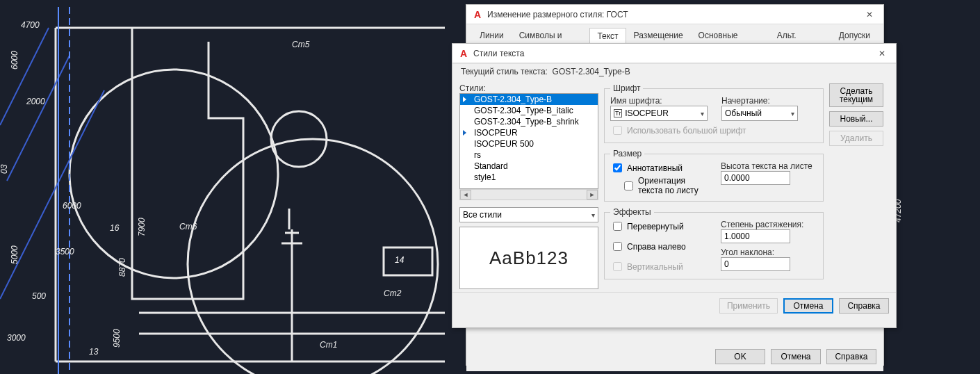 This screenshot has width=980, height=374. Describe the element at coordinates (529, 195) in the screenshot. I see `scroll-track` at that location.